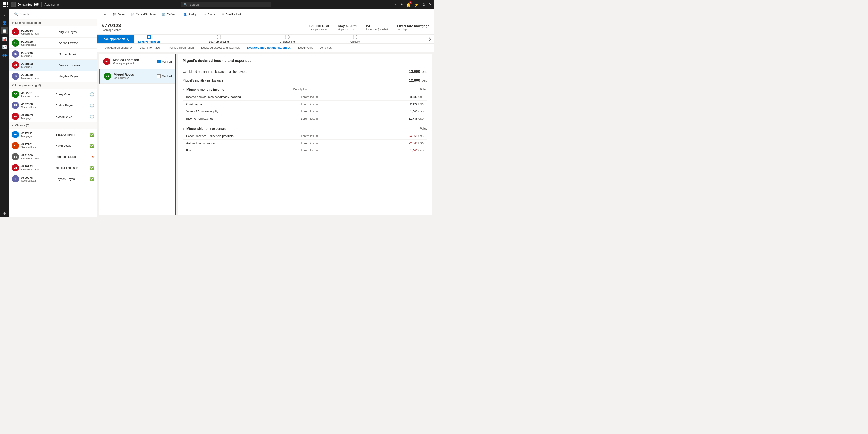  What do you see at coordinates (386, 39) in the screenshot?
I see `process-step-closure: Closure` at bounding box center [386, 39].